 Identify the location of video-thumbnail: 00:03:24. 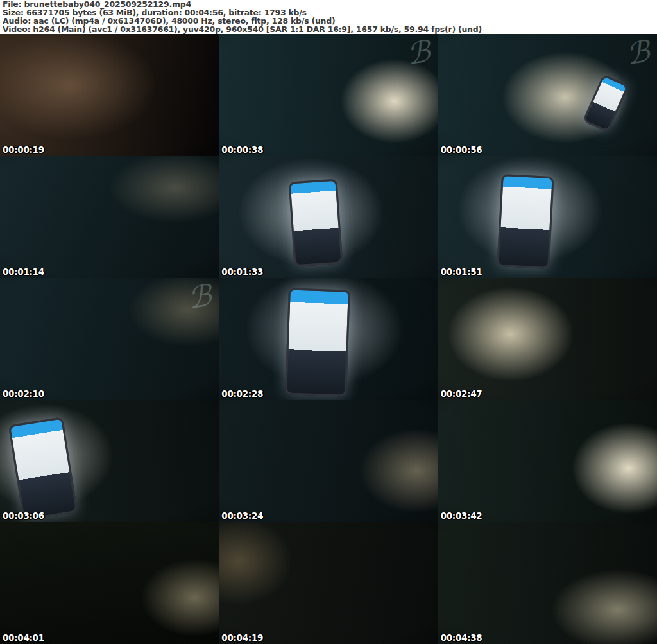
(328, 461).